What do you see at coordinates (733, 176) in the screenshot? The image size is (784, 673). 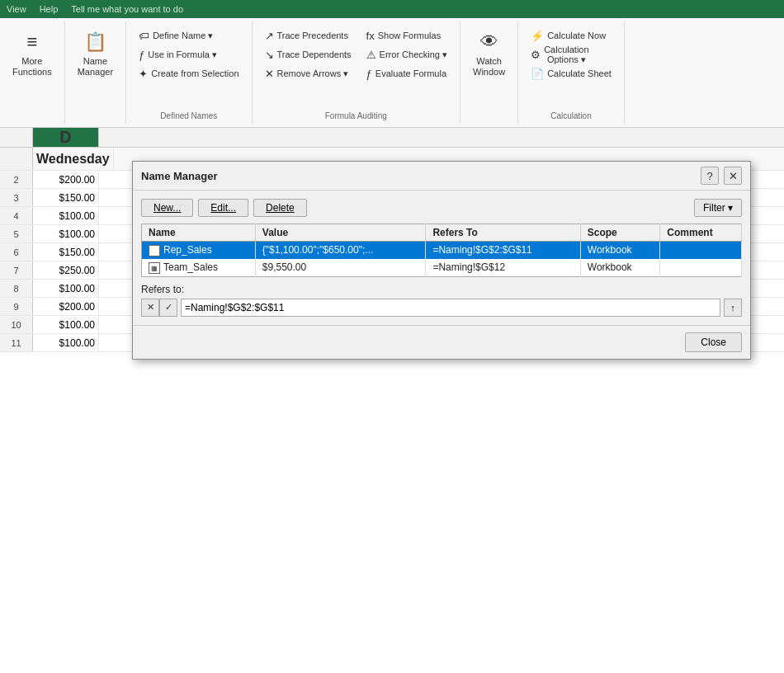 I see `dialog-close-x-button: ✕` at bounding box center [733, 176].